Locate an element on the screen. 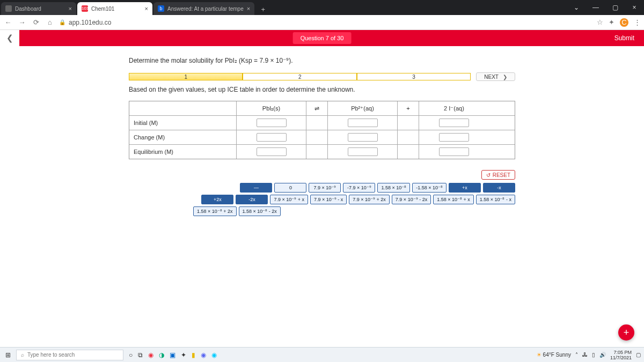  store-icon: ▣ is located at coordinates (173, 355).